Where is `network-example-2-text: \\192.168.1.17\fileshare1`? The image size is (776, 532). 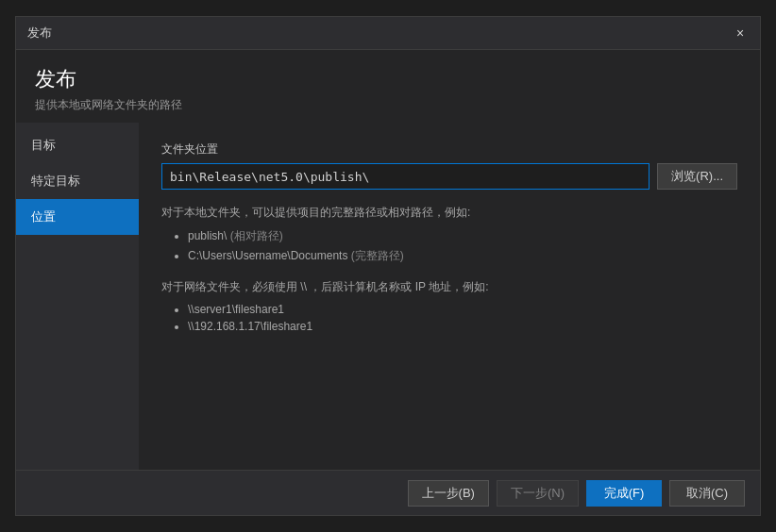
network-example-2-text: \\192.168.1.17\fileshare1 is located at coordinates (250, 326).